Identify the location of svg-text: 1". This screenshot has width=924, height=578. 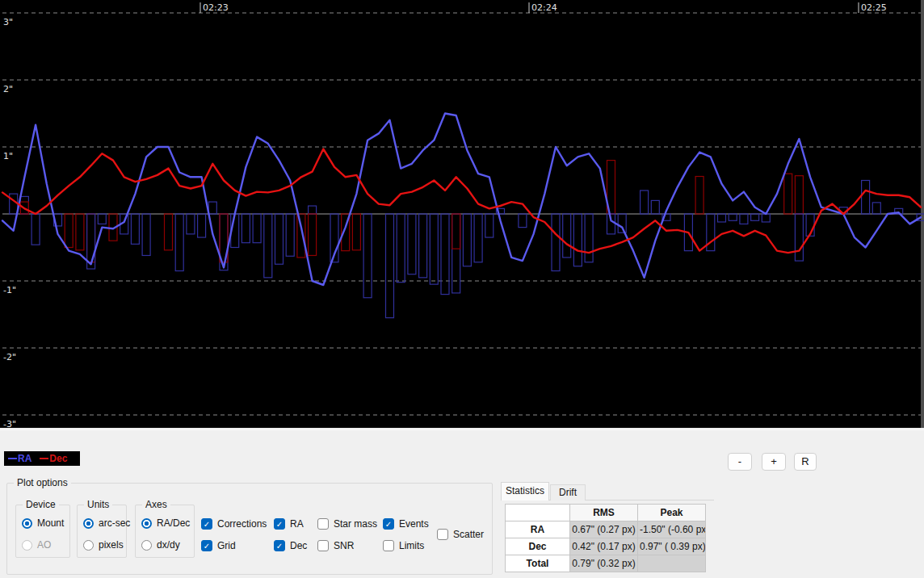
(8, 157).